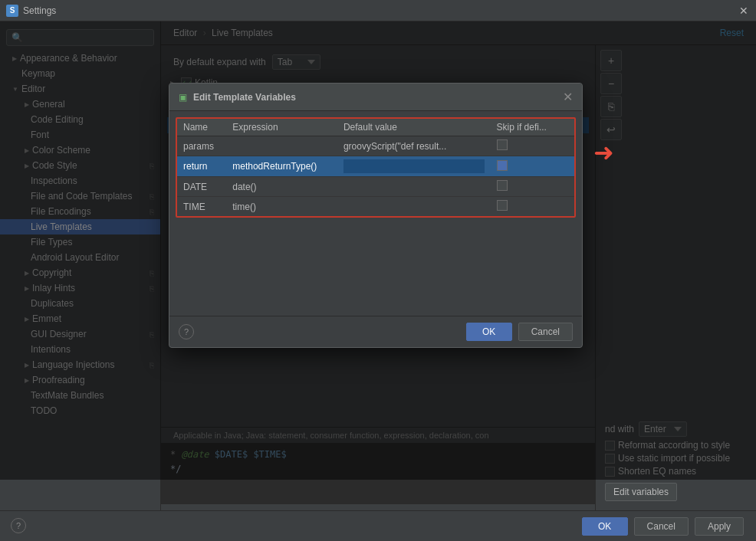 The height and width of the screenshot is (541, 756). What do you see at coordinates (604, 152) in the screenshot?
I see `red-arrow-icon: ➜` at bounding box center [604, 152].